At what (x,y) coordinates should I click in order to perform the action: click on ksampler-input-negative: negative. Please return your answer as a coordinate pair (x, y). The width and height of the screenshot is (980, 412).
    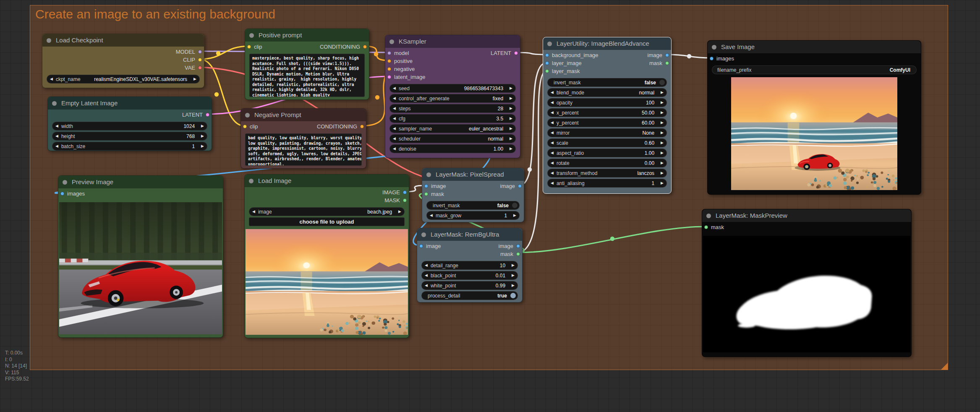
    Looking at the image, I should click on (401, 69).